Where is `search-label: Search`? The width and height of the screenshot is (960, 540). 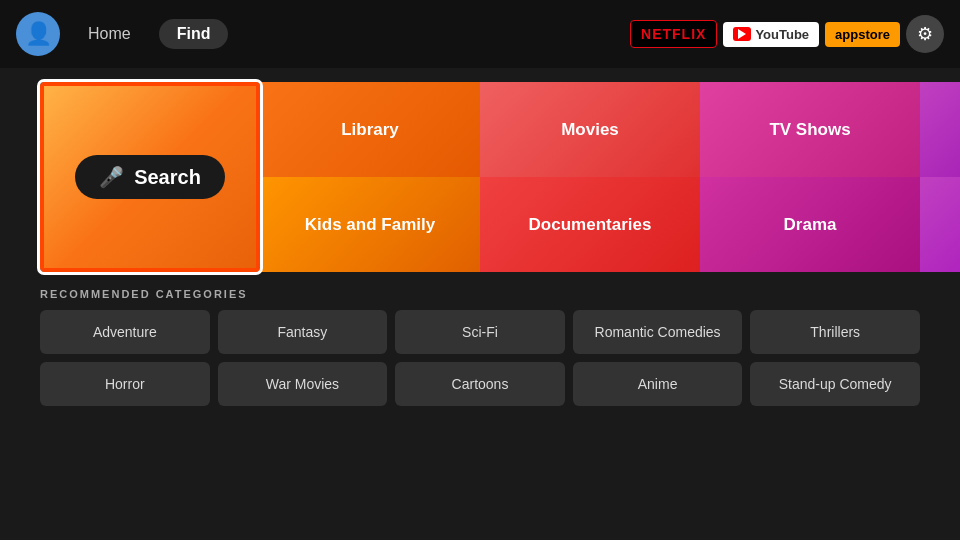
search-label: Search is located at coordinates (168, 178).